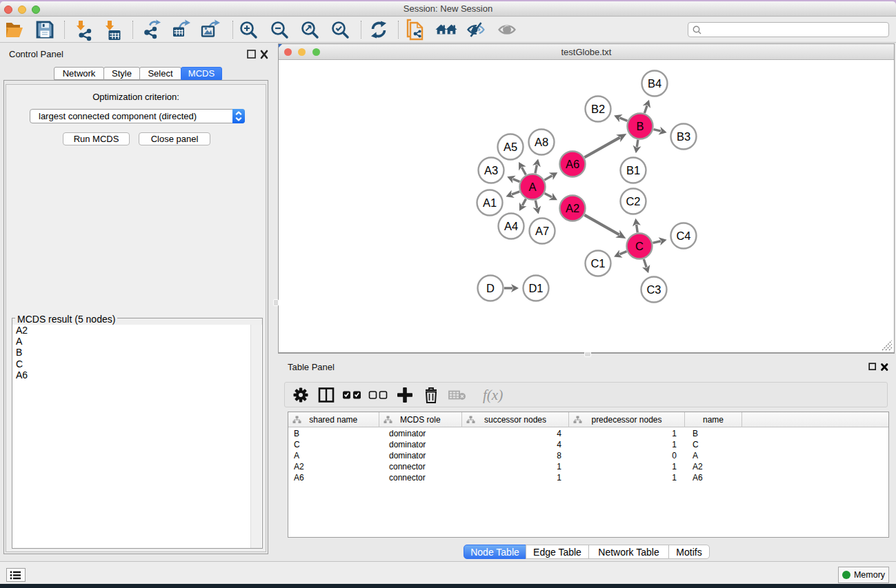  Describe the element at coordinates (510, 147) in the screenshot. I see `svg-text: A5` at that location.